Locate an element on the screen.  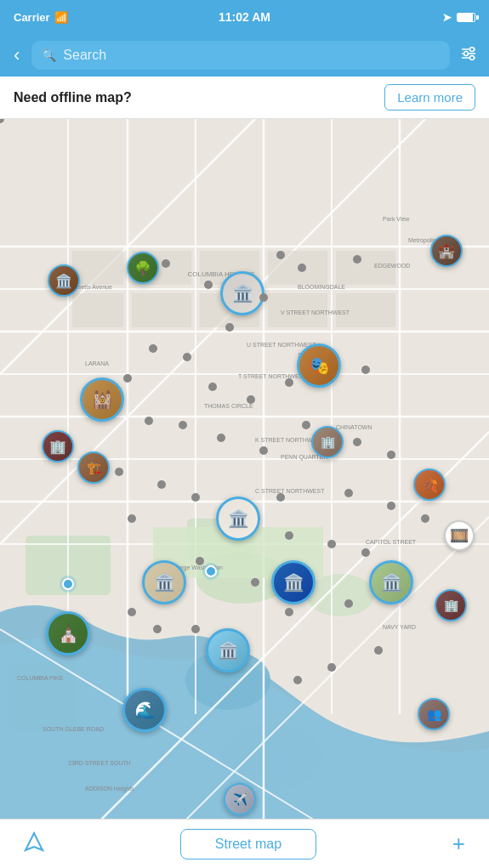
svg-text: COLUMBIA PIKE is located at coordinates (40, 678).